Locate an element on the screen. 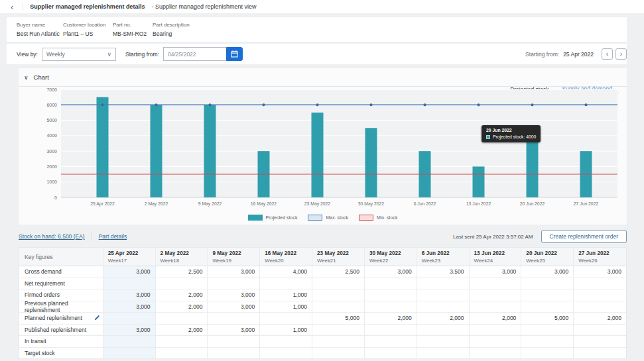  table-row: Target stock is located at coordinates (322, 354).